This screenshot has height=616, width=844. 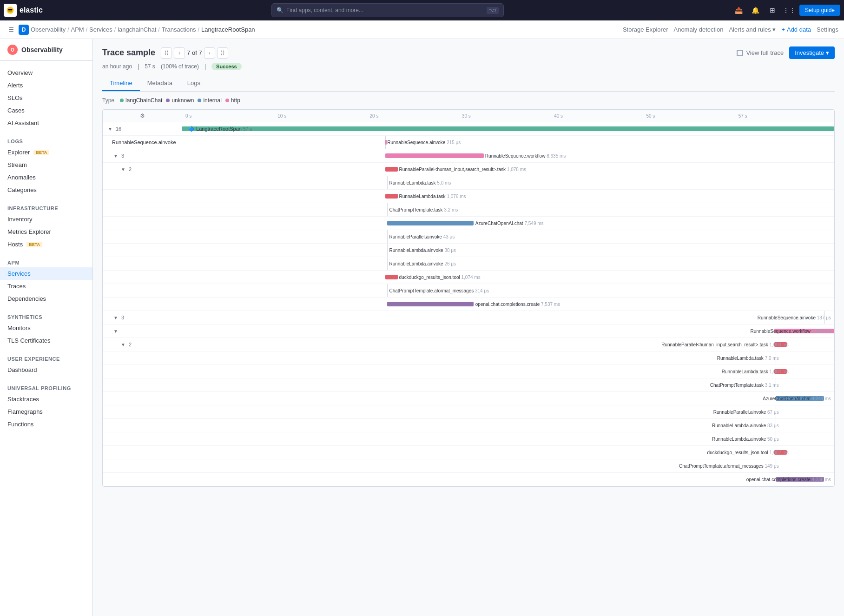 I want to click on view-full-trace-checkbox, so click(x=740, y=53).